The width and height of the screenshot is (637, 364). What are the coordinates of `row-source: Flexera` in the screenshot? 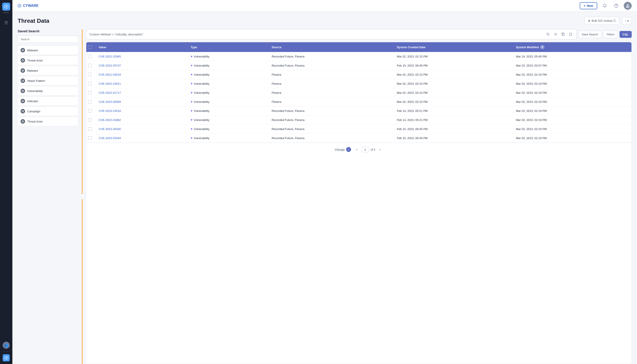 It's located at (276, 102).